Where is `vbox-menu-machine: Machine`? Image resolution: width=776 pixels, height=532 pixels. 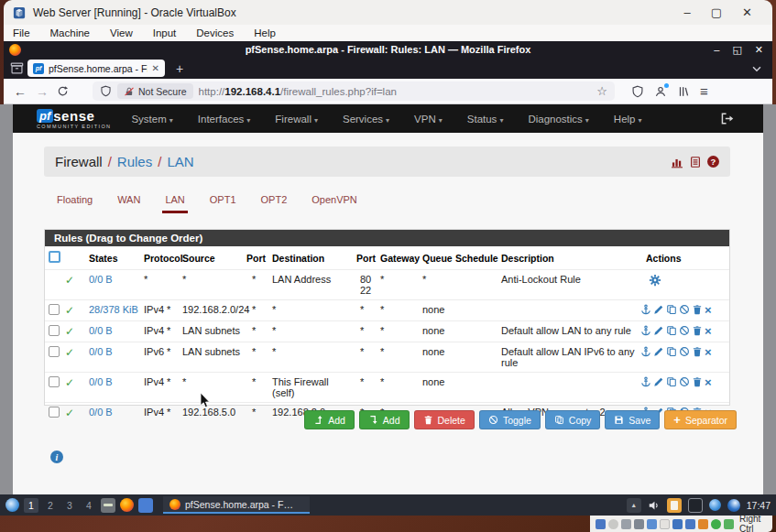
vbox-menu-machine: Machine is located at coordinates (70, 33).